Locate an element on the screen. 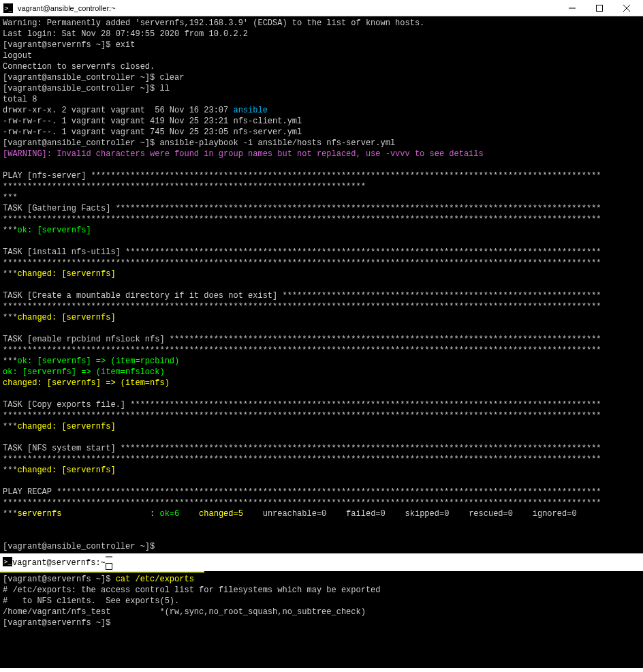  text-segment: Last login: Sat Nov 28 07:49:55 2020 fro… is located at coordinates (125, 34).